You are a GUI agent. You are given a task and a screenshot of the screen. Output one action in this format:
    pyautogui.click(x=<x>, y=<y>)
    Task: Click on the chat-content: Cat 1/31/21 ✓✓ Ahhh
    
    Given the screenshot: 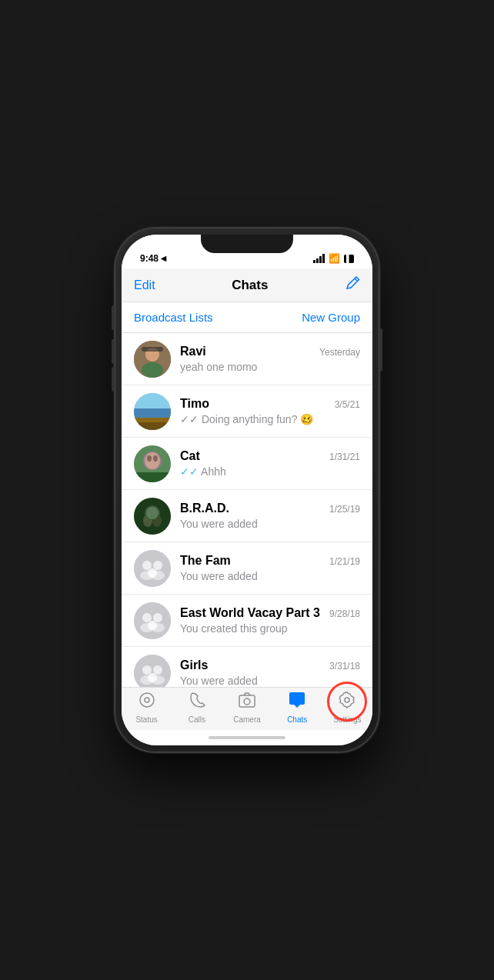 What is the action you would take?
    pyautogui.click(x=270, y=463)
    